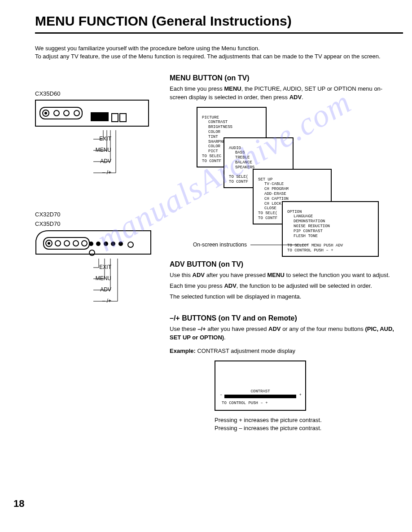  Describe the element at coordinates (220, 245) in the screenshot. I see `onscreen-label: On-screen instructions` at that location.